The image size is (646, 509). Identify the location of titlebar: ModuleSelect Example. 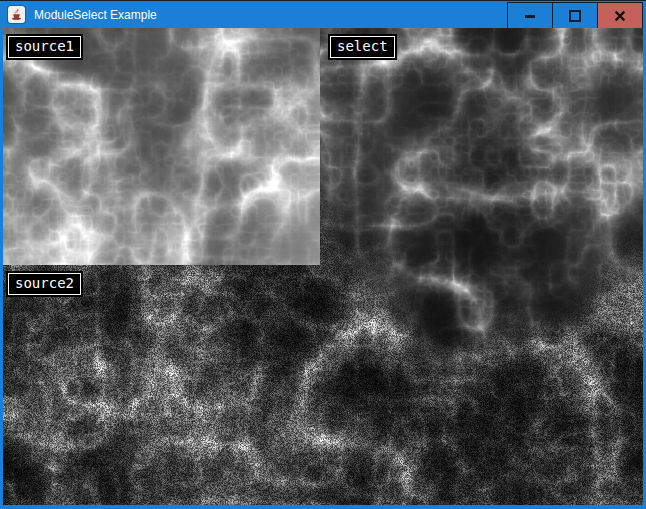
(323, 14).